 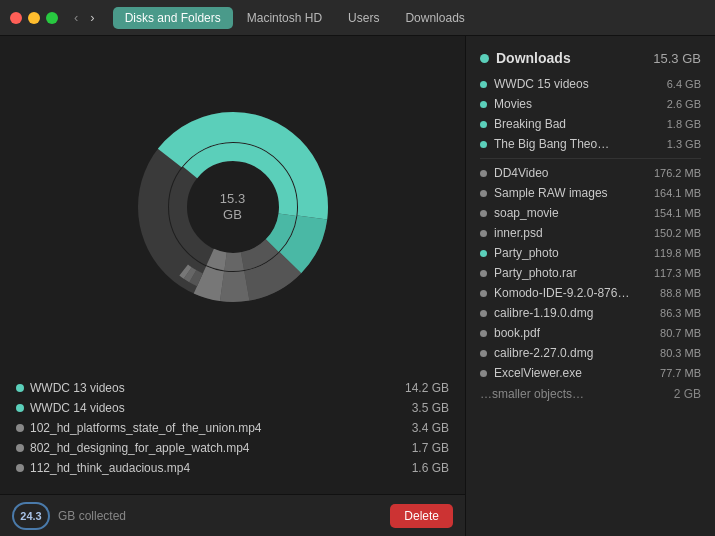 I want to click on right-item-size: 154.1 MB, so click(x=678, y=213).